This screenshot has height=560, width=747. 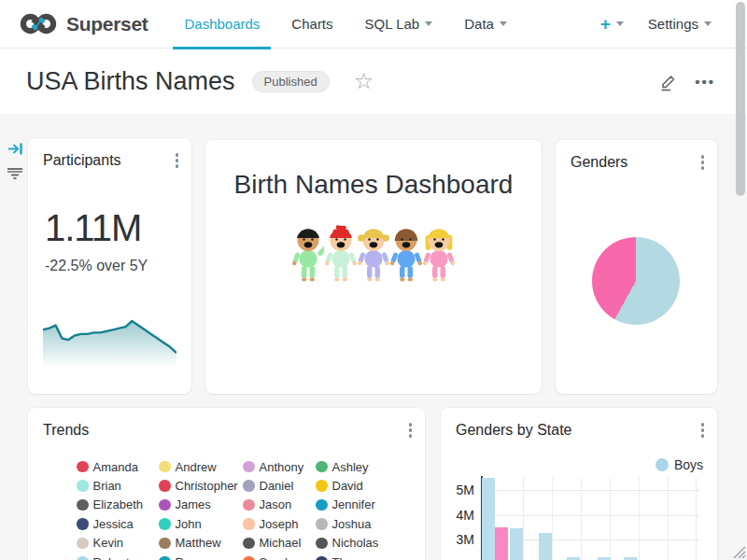 I want to click on legend-label: Elizabeth, so click(x=118, y=504).